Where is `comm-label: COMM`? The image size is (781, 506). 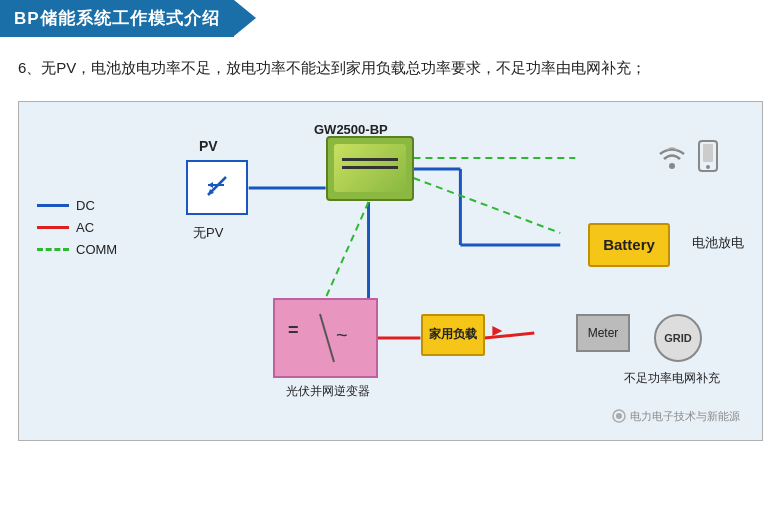
comm-label: COMM is located at coordinates (96, 250).